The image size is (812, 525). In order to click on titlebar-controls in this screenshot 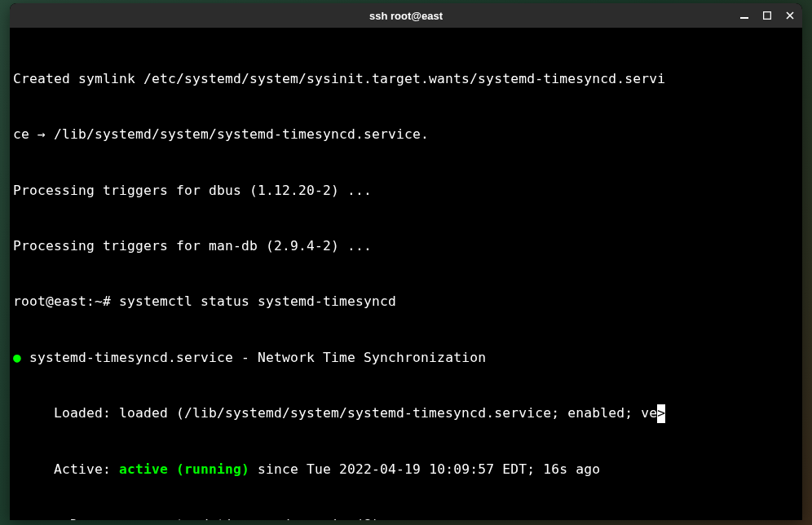, I will do `click(767, 15)`.